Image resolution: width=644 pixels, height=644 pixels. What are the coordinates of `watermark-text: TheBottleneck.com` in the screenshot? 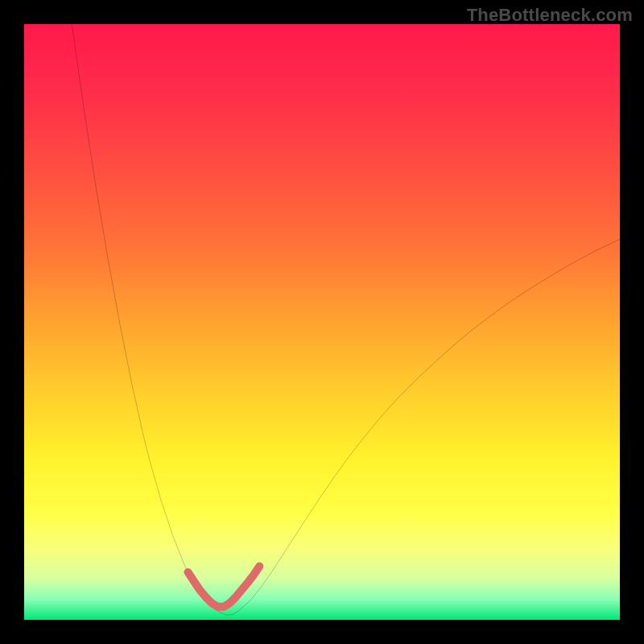 It's located at (550, 15).